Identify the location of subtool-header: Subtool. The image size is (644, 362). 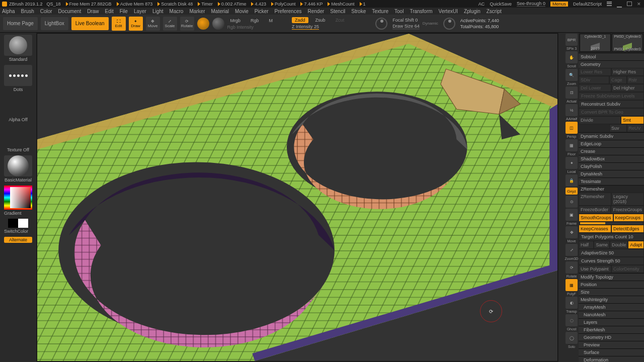
(611, 56).